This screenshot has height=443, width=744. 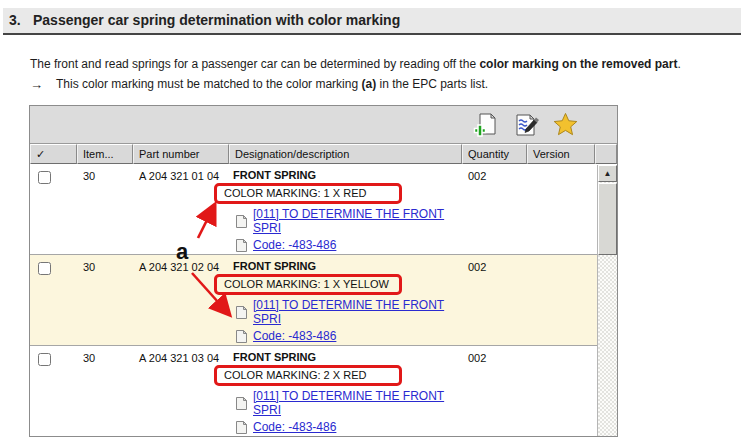 What do you see at coordinates (308, 284) in the screenshot?
I see `color-marking-annotation-box: COLOR MARKING: 1 X YELLOW` at bounding box center [308, 284].